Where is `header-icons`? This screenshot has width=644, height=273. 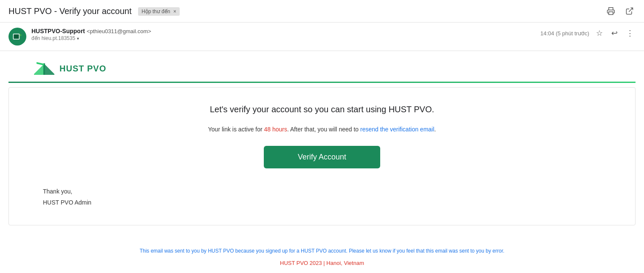 header-icons is located at coordinates (620, 11).